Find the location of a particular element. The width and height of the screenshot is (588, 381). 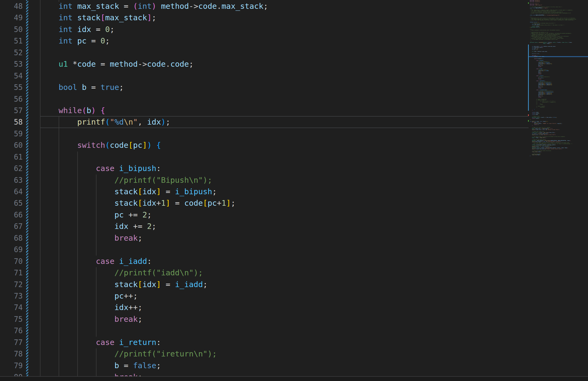

code-line: 58 printf("%d\n", idx); is located at coordinates (264, 122).